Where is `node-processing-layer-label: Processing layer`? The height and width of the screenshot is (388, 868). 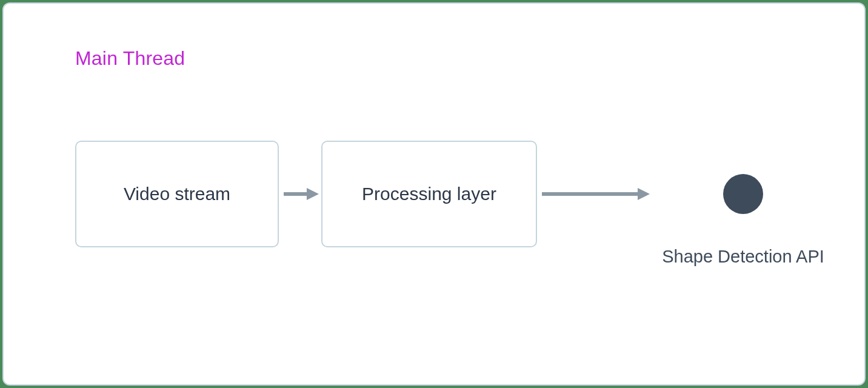
node-processing-layer-label: Processing layer is located at coordinates (429, 194).